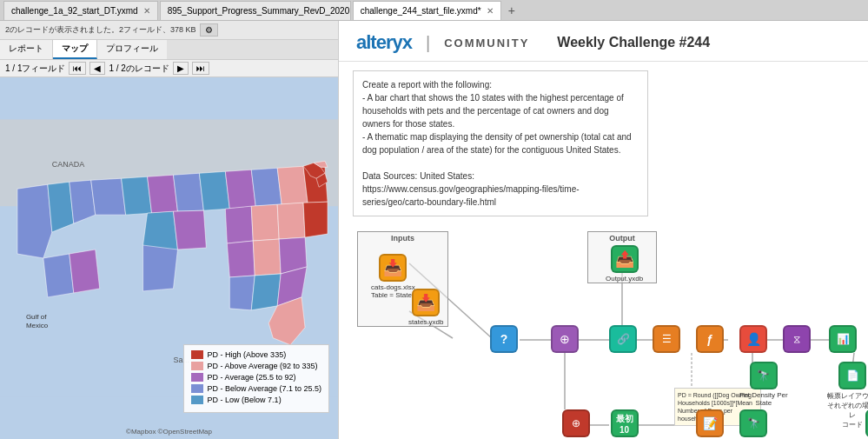 The height and width of the screenshot is (439, 868). Describe the element at coordinates (512, 10) in the screenshot. I see `add-tab-button: +` at that location.